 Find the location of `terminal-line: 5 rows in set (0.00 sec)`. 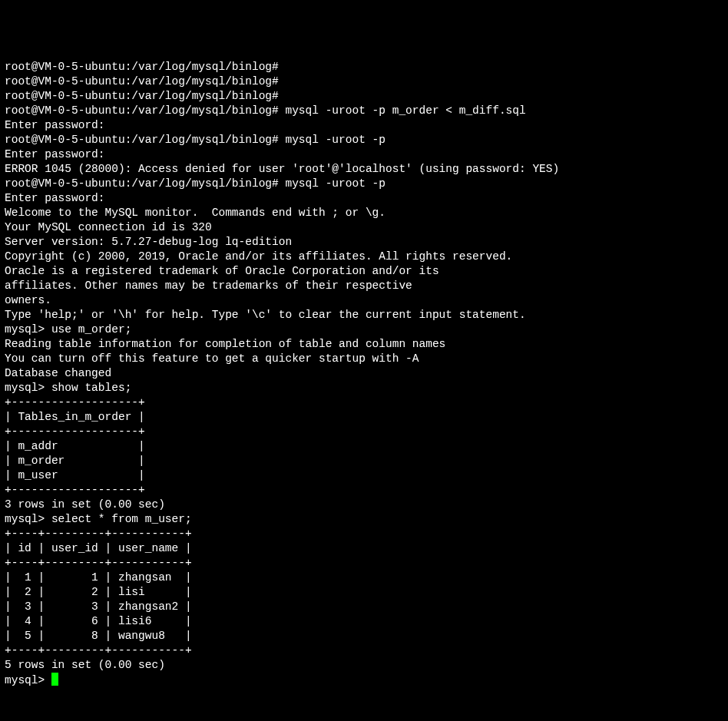

terminal-line: 5 rows in set (0.00 sec) is located at coordinates (364, 665).